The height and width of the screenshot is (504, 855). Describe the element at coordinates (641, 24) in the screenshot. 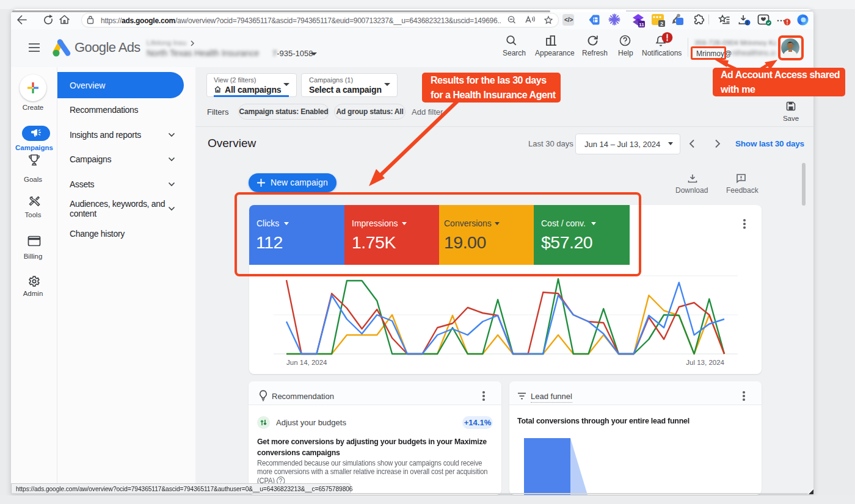

I see `svg-text: 11` at that location.